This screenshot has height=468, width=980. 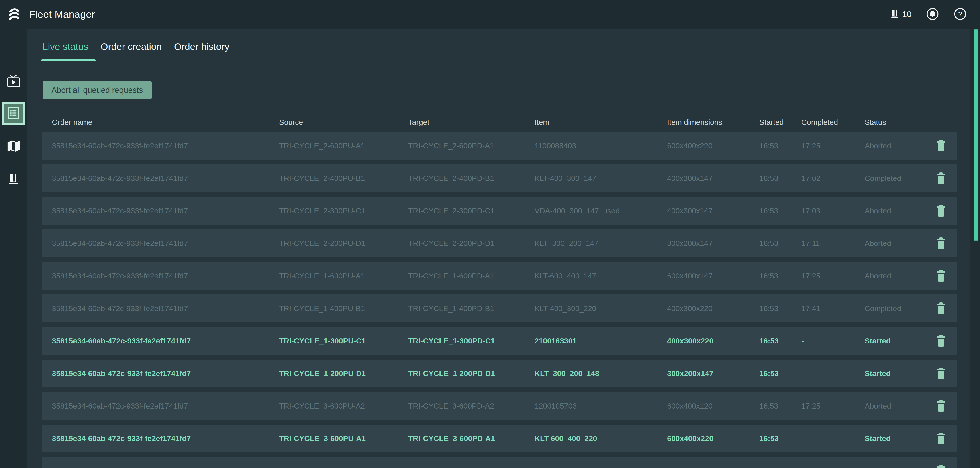 I want to click on column-header-started: Started, so click(x=780, y=123).